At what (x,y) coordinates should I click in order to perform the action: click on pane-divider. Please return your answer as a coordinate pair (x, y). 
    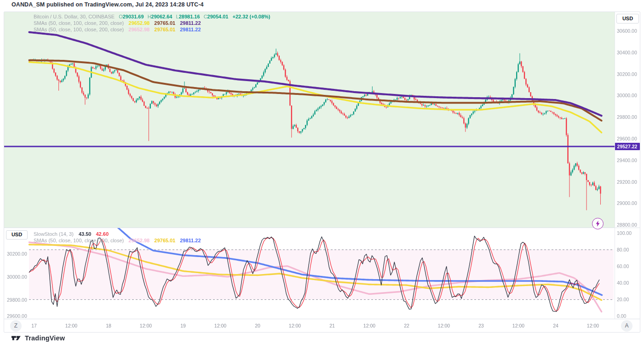
    Looking at the image, I should click on (322, 228).